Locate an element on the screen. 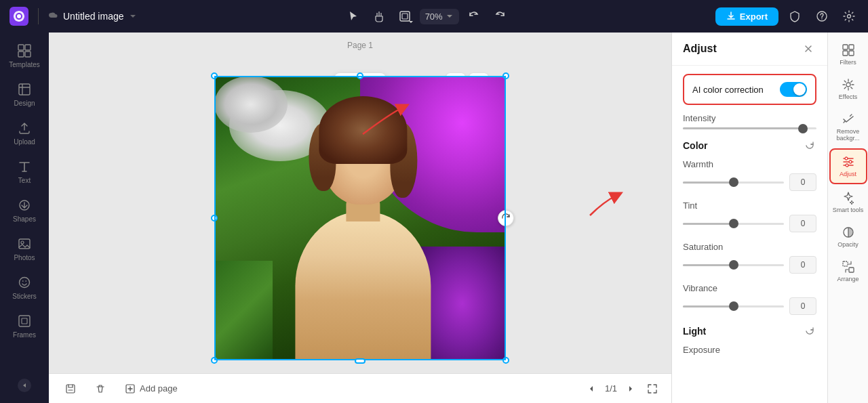 Image resolution: width=868 pixels, height=403 pixels. handle-top-right is located at coordinates (506, 76).